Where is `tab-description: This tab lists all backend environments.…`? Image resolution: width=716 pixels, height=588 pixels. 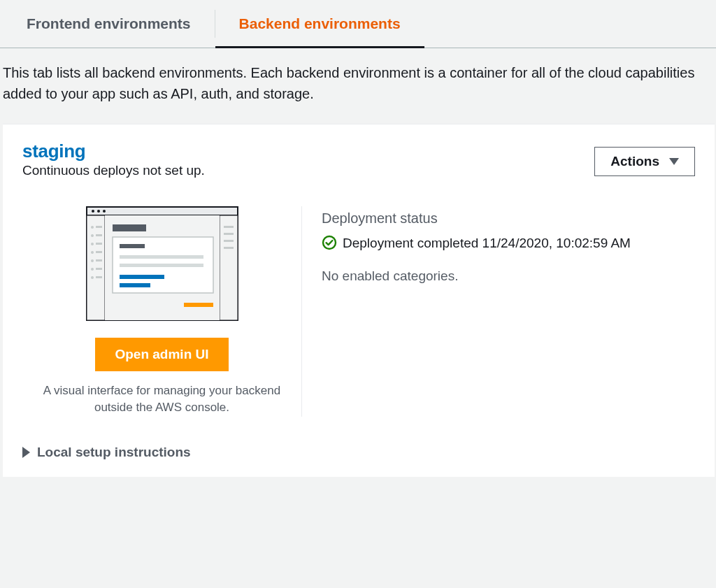
tab-description: This tab lists all backend environments.… is located at coordinates (358, 86).